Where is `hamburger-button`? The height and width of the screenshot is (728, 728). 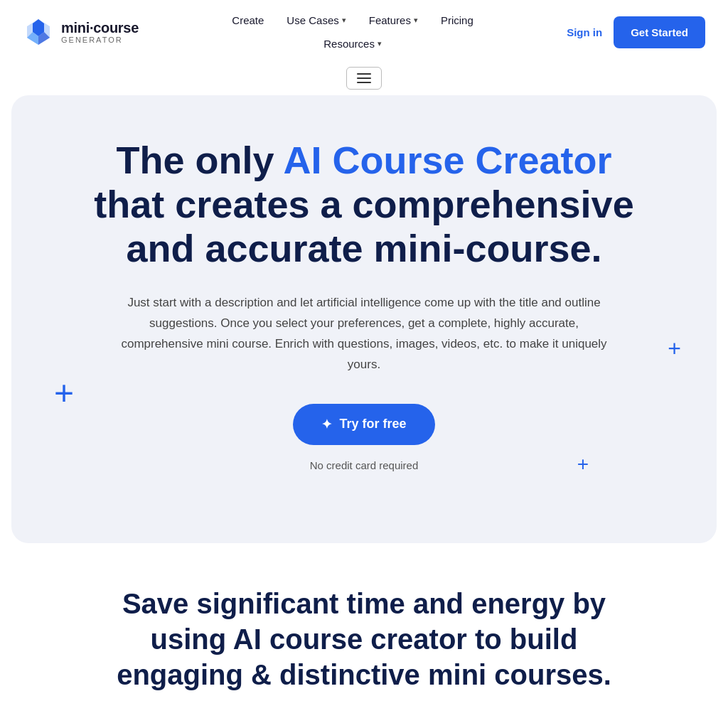 hamburger-button is located at coordinates (364, 78).